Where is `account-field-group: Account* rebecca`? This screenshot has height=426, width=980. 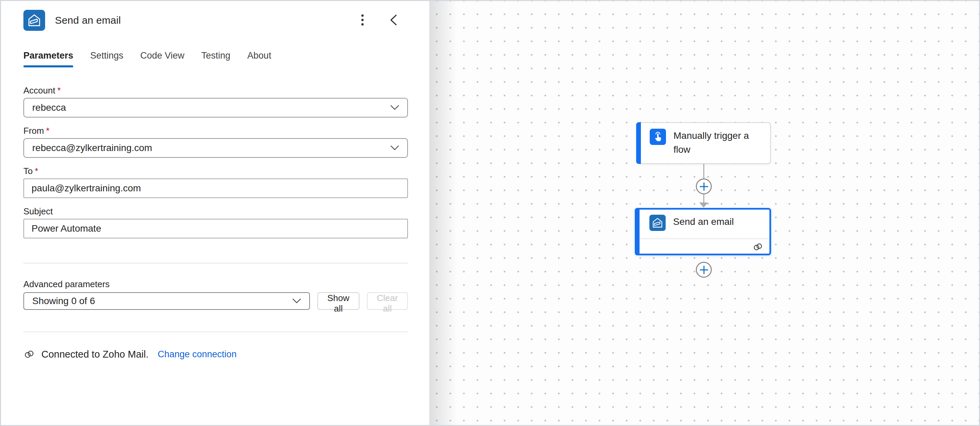 account-field-group: Account* rebecca is located at coordinates (216, 101).